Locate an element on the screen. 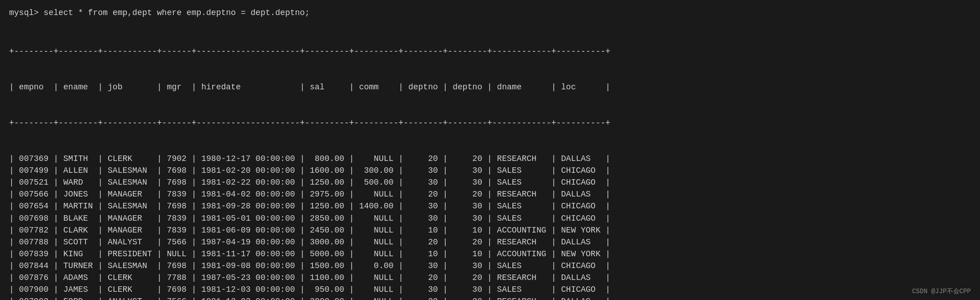  table-row: | 007788 | SCOTT | ANALYST | 7566 | 1987… is located at coordinates (490, 242).